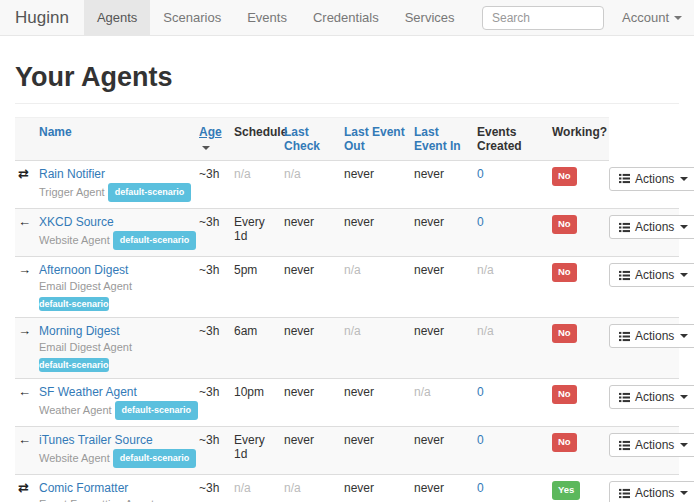 Image resolution: width=694 pixels, height=502 pixels. What do you see at coordinates (115, 192) in the screenshot?
I see `agent-type-line: Trigger Agentdefault-scenario` at bounding box center [115, 192].